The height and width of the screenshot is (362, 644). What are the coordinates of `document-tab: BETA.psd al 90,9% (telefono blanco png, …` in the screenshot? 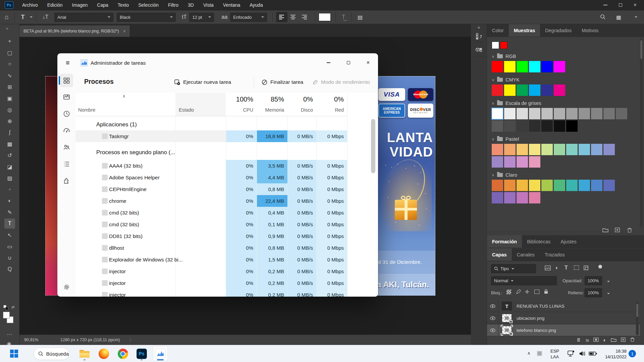 It's located at (75, 31).